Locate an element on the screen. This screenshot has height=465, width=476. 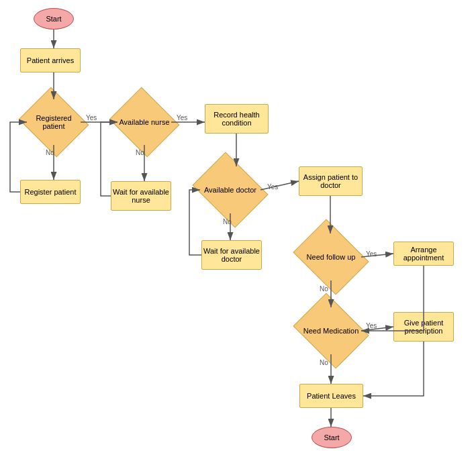
label-yes-nurse: Yes is located at coordinates (182, 118).